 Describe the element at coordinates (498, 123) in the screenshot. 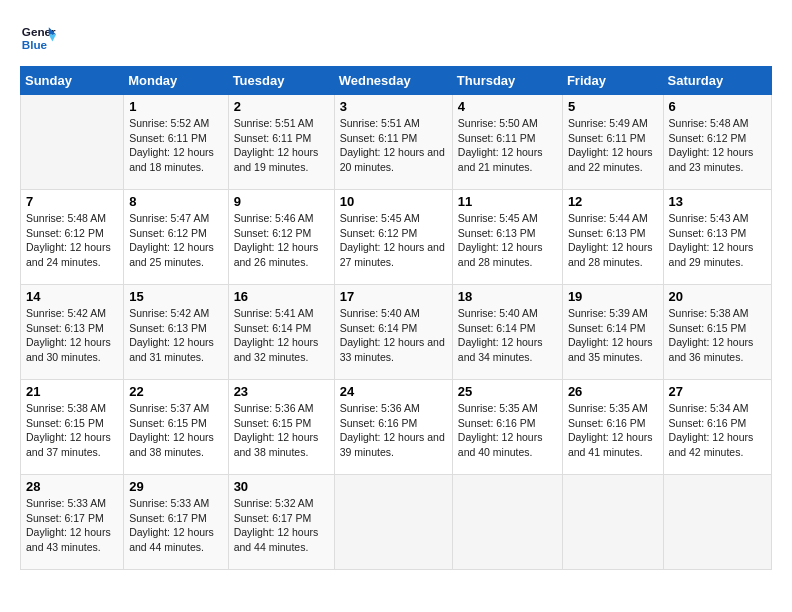

I see `sunrise-text: Sunrise: 5:50 AM` at that location.